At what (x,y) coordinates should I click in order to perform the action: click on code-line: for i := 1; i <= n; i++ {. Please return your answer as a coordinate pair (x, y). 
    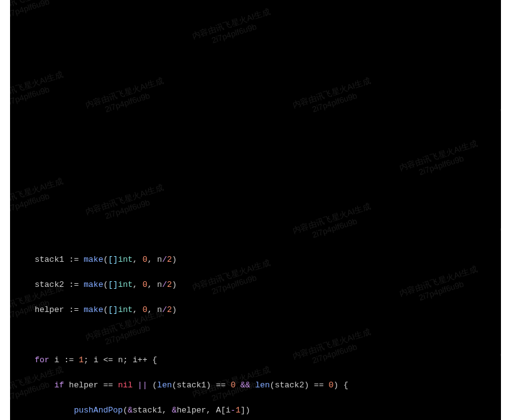
    Looking at the image, I should click on (255, 360).